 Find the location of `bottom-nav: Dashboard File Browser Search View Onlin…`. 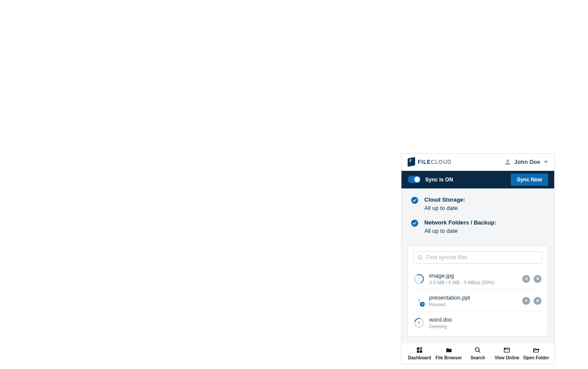

bottom-nav: Dashboard File Browser Search View Onlin… is located at coordinates (478, 353).